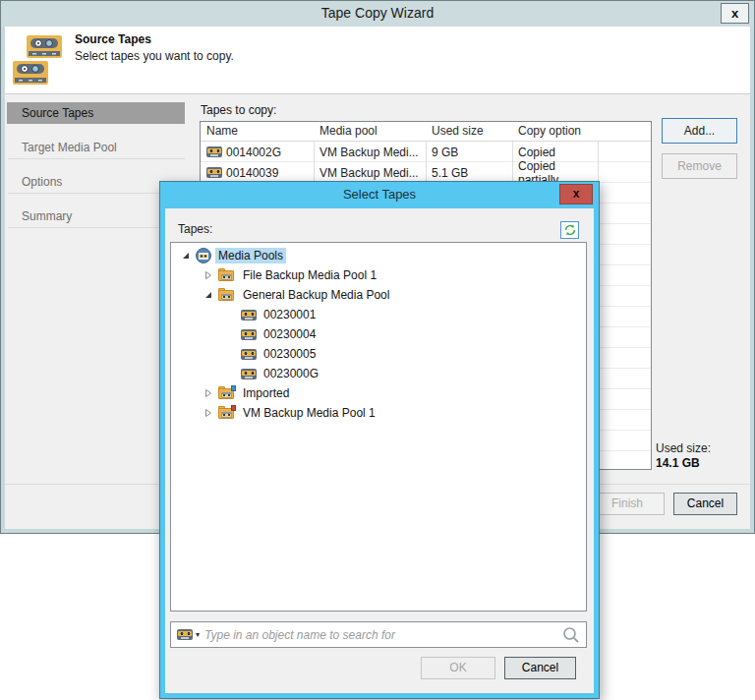 The height and width of the screenshot is (700, 755). Describe the element at coordinates (203, 256) in the screenshot. I see `media-pools-root-icon` at that location.